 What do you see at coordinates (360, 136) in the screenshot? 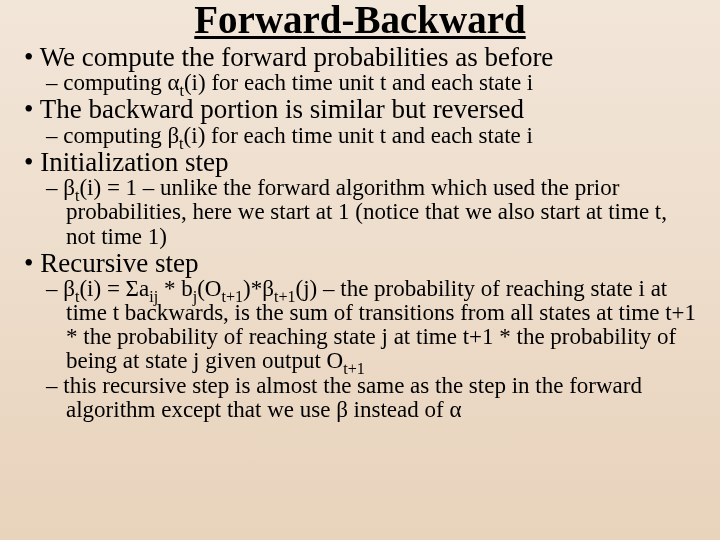
I see `sub-bullet-list: computing βt(i) for each time unit t and…` at bounding box center [360, 136].